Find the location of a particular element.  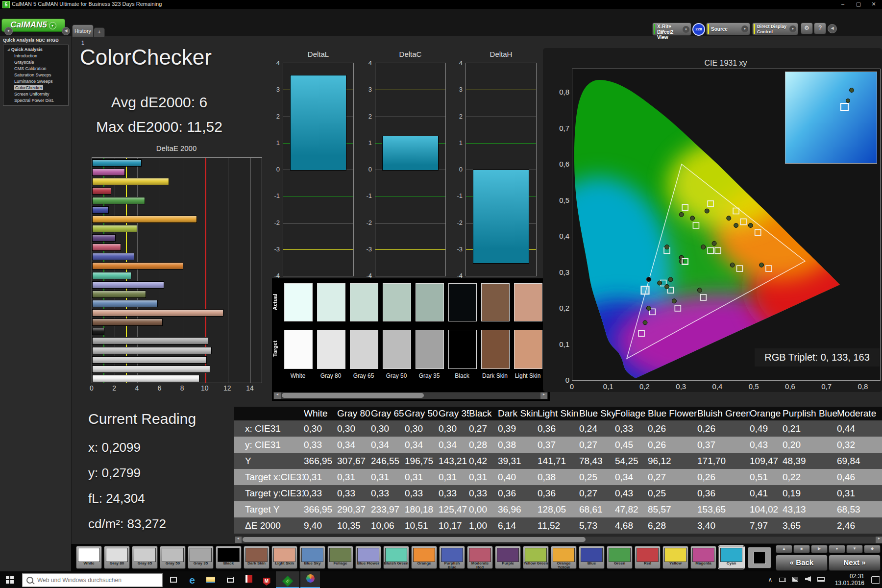

deltae-bar-magenta is located at coordinates (109, 172).